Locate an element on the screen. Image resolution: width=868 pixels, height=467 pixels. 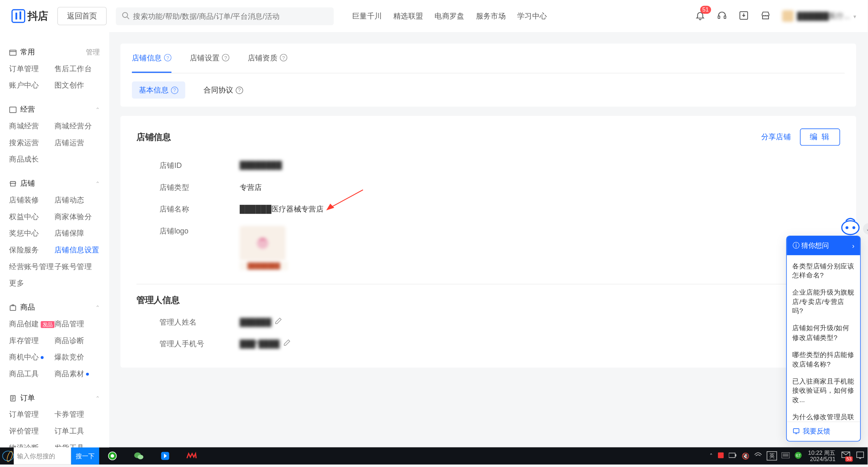
subtab-basic-info: 基本信息? is located at coordinates (158, 90).